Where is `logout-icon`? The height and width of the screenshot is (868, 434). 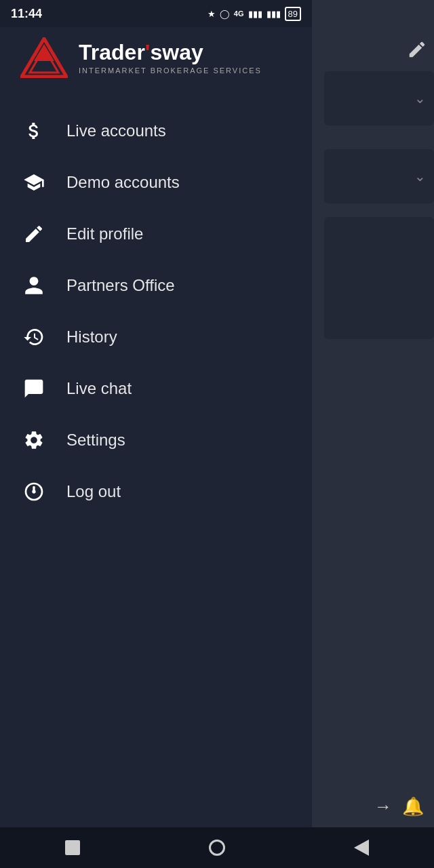
logout-icon is located at coordinates (34, 492).